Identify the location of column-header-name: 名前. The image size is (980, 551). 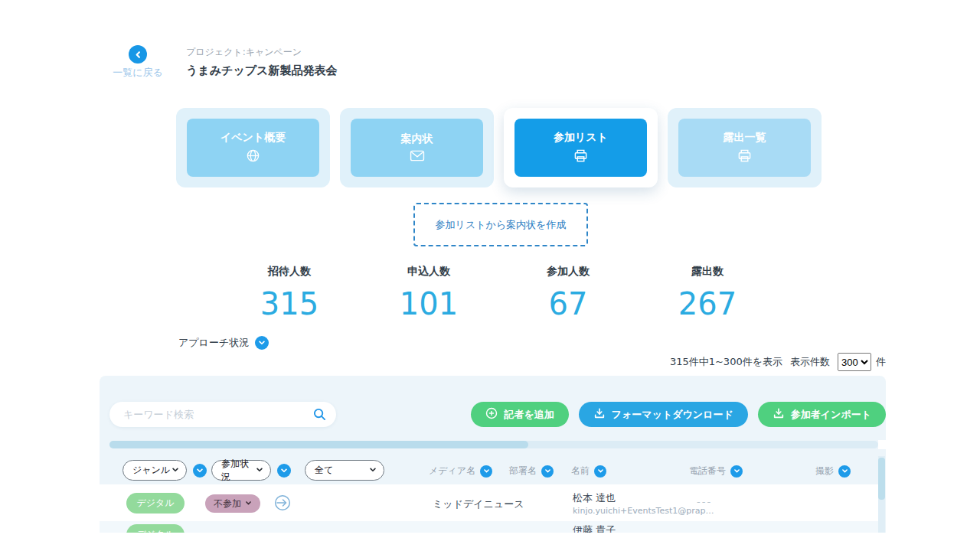
(589, 471).